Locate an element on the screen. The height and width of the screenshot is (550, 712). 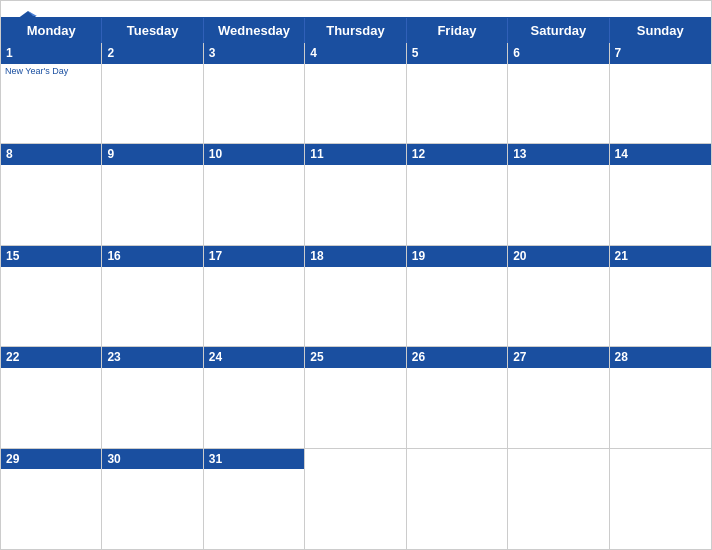
day-number: 3 is located at coordinates (254, 54).